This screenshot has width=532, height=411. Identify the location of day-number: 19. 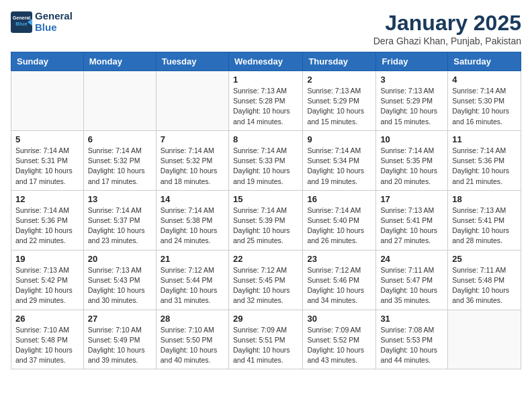
(47, 259).